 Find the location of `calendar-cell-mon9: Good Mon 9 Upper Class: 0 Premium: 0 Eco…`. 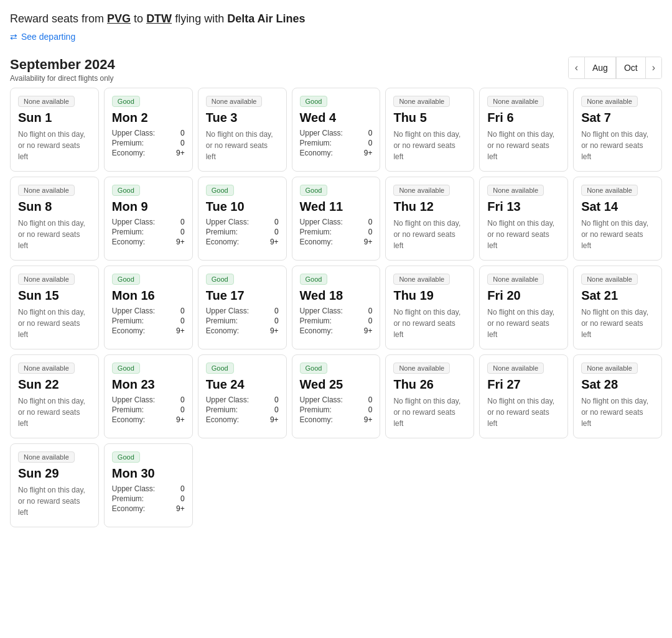

calendar-cell-mon9: Good Mon 9 Upper Class: 0 Premium: 0 Eco… is located at coordinates (148, 219).